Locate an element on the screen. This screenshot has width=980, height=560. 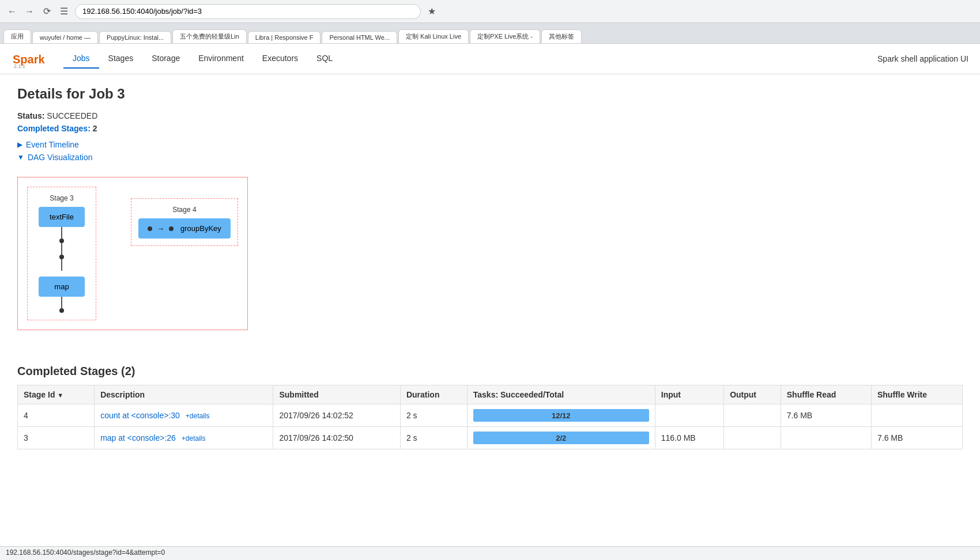
completed-stages-label: Completed Stages: is located at coordinates (54, 128).